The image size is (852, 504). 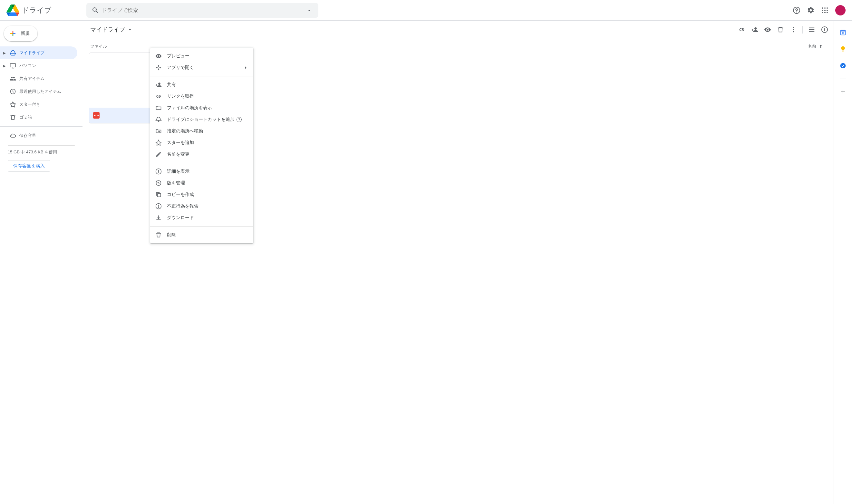 I want to click on menu-item-eye: プレビュー, so click(x=202, y=56).